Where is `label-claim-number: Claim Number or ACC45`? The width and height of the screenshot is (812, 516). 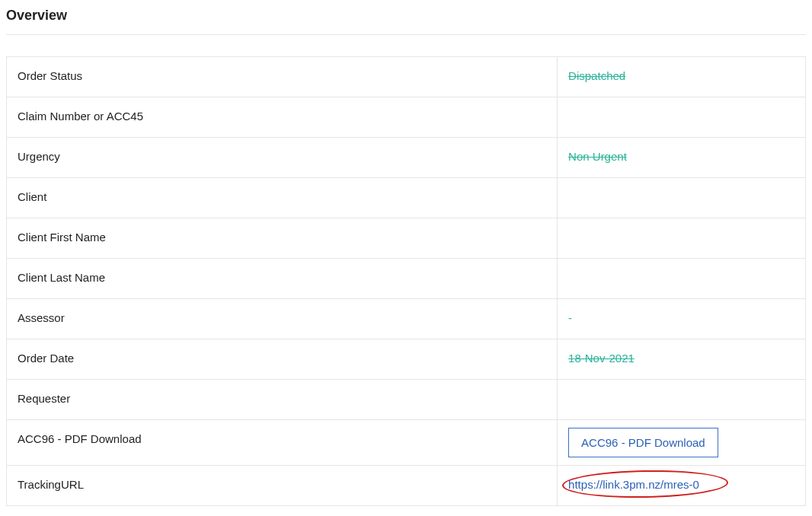
label-claim-number: Claim Number or ACC45 is located at coordinates (282, 117).